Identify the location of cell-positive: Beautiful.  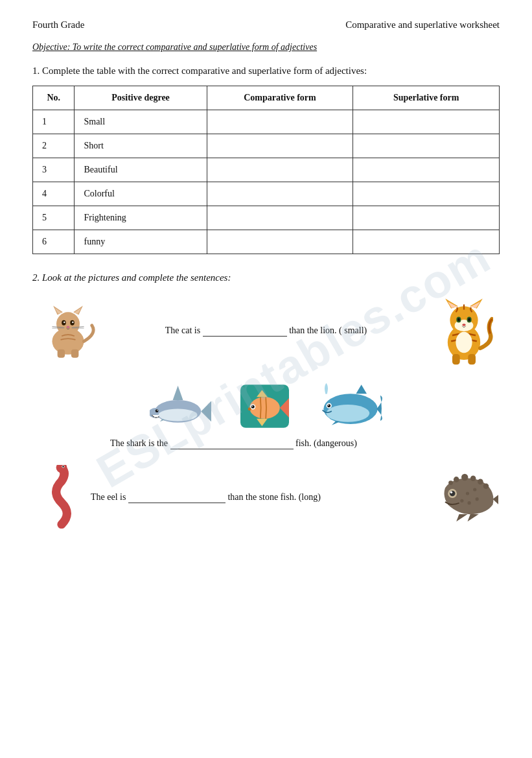
(141, 170).